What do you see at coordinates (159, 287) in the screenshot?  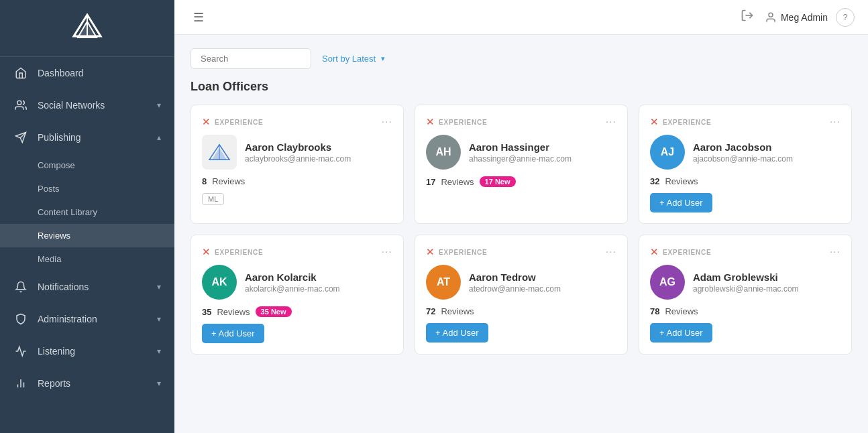 I see `chevron-down-icon-notifications: ▾` at bounding box center [159, 287].